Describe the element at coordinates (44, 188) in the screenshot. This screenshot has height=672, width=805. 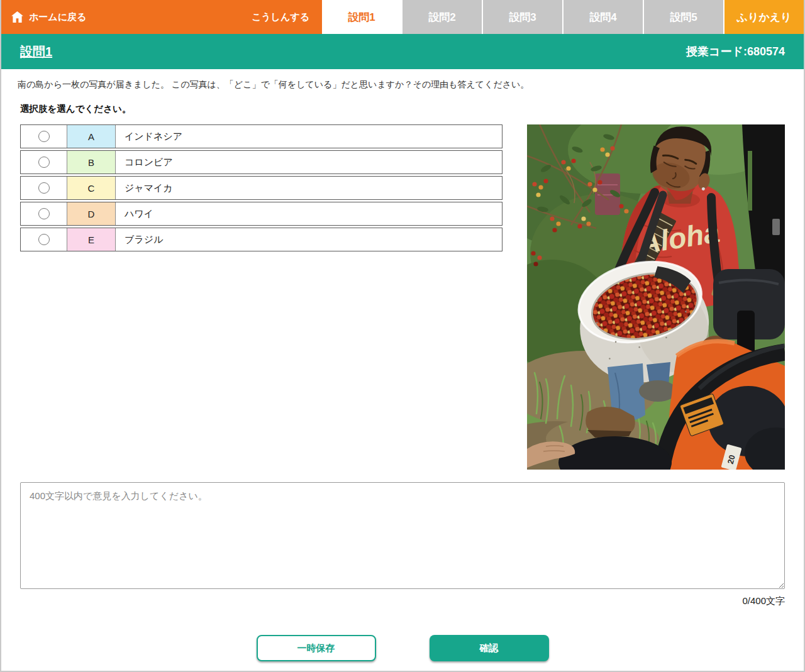
I see `choice-radio-c` at that location.